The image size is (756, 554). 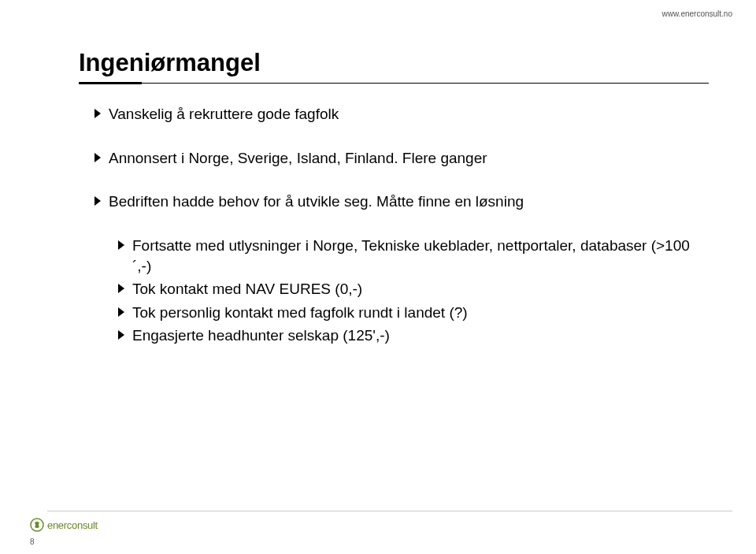 What do you see at coordinates (394, 65) in the screenshot?
I see `page-title: Ingeniørmangel` at bounding box center [394, 65].